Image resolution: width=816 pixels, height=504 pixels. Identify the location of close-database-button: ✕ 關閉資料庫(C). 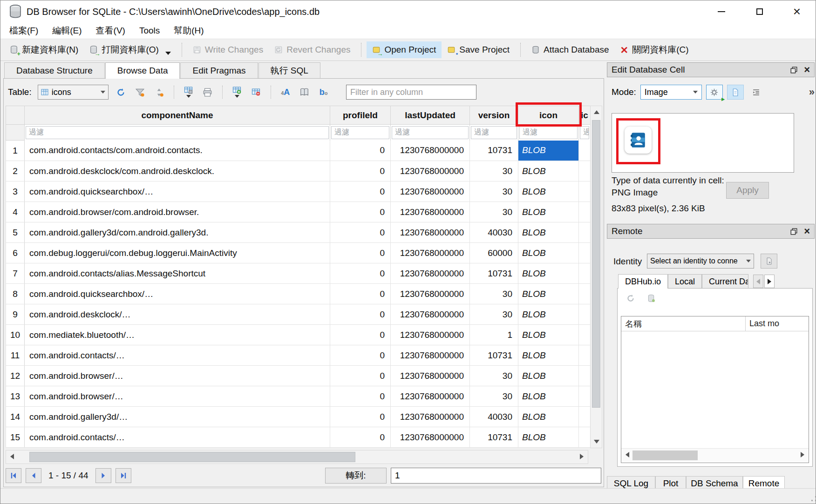
(655, 50).